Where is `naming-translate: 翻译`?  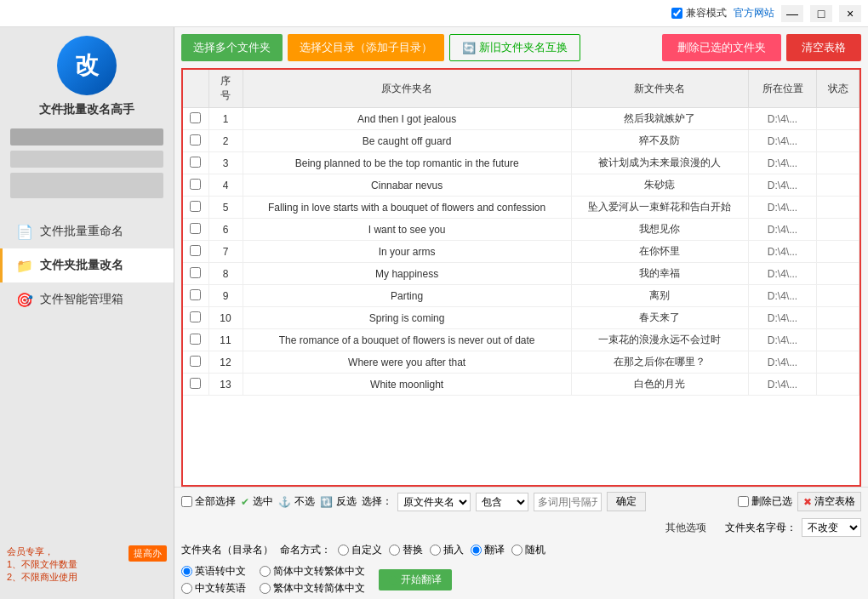 naming-translate: 翻译 is located at coordinates (488, 550).